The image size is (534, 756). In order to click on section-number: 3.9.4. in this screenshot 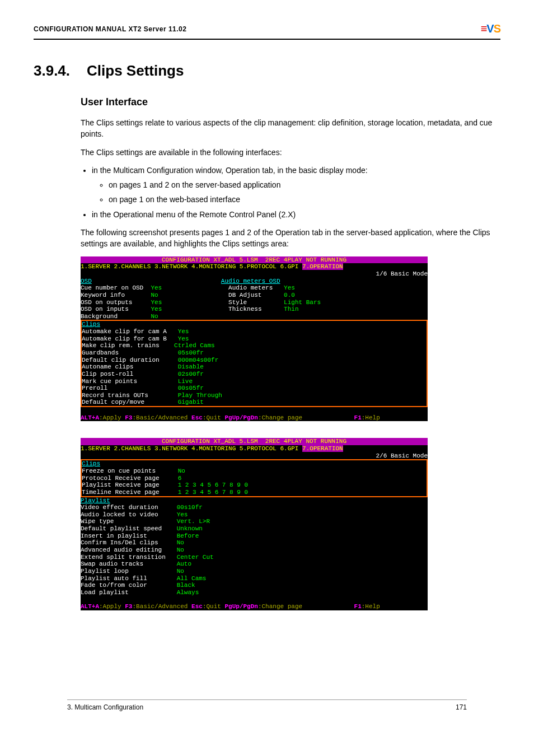, I will do `click(51, 71)`.